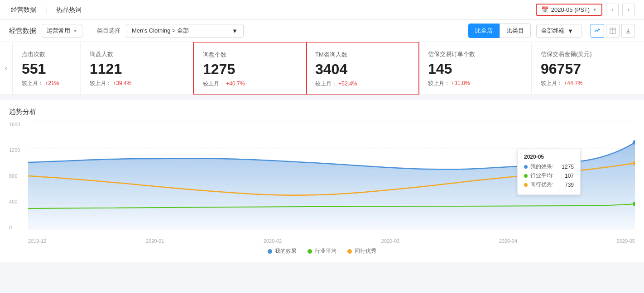 This screenshot has width=644, height=293. I want to click on tab-group: 比全店 比类目, so click(500, 31).